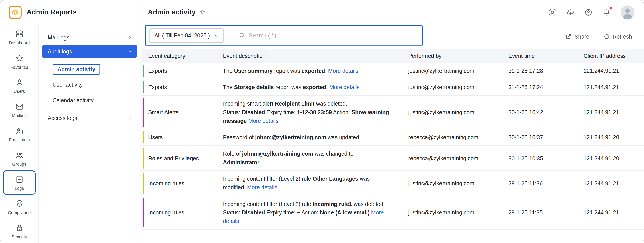  I want to click on cell-event-description: Incoming content filter (Level 2) rule O…, so click(316, 183).